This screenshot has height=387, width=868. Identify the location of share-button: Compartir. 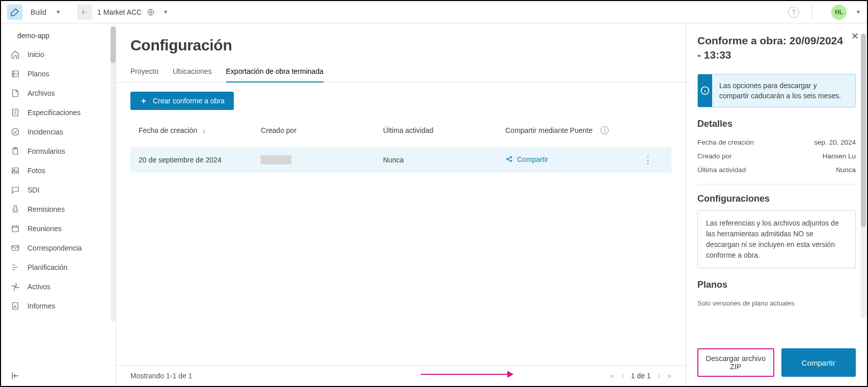
(819, 363).